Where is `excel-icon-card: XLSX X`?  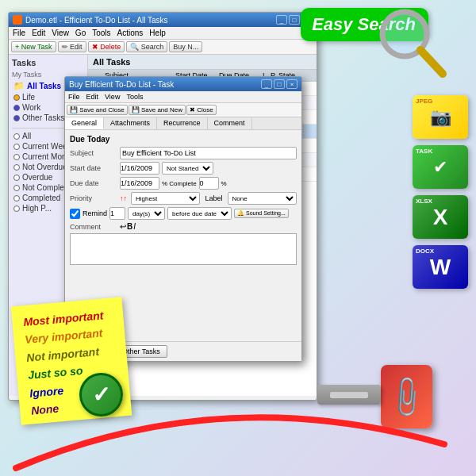
excel-icon-card: XLSX X is located at coordinates (440, 217).